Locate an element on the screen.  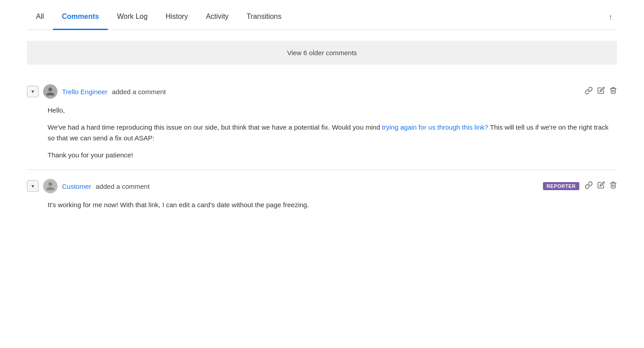
tabs-bar: All Comments Work Log History Activity T… is located at coordinates (322, 17).